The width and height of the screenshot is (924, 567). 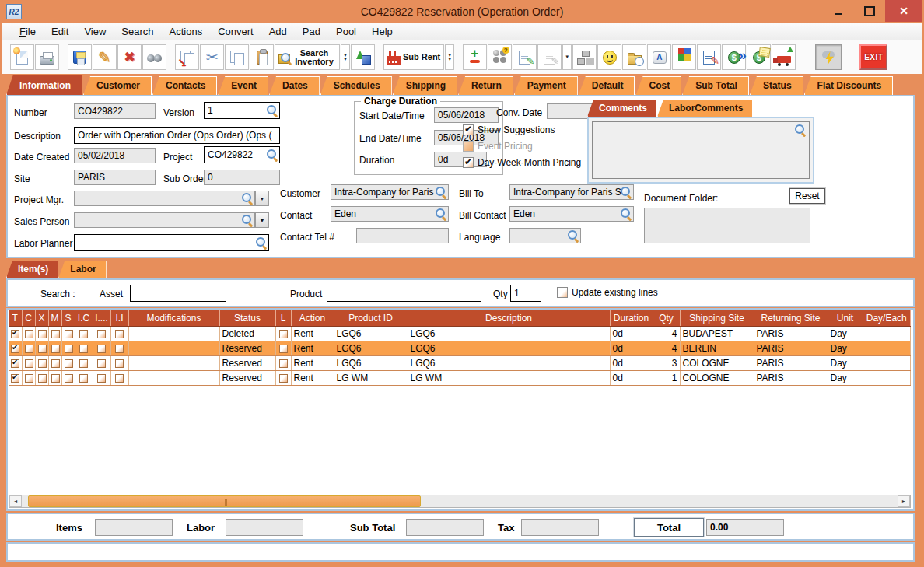 What do you see at coordinates (626, 214) in the screenshot?
I see `bill-contact-search-icon` at bounding box center [626, 214].